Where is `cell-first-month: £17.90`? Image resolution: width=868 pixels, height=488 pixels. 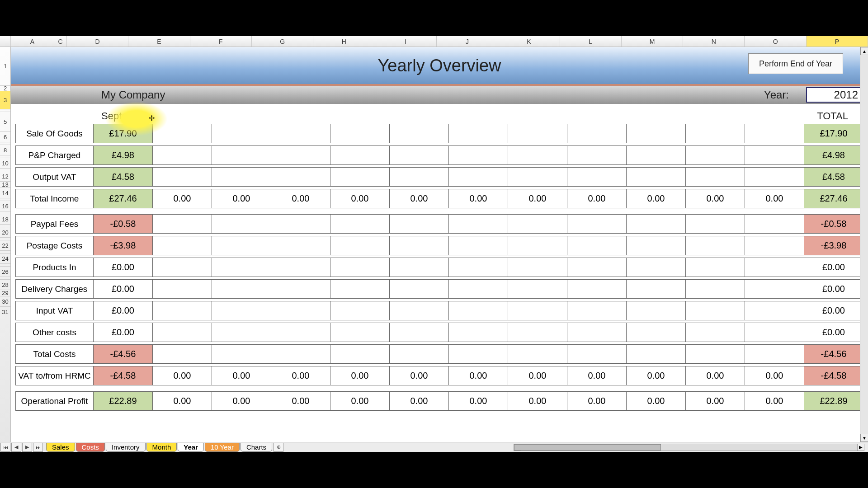 cell-first-month: £17.90 is located at coordinates (123, 134).